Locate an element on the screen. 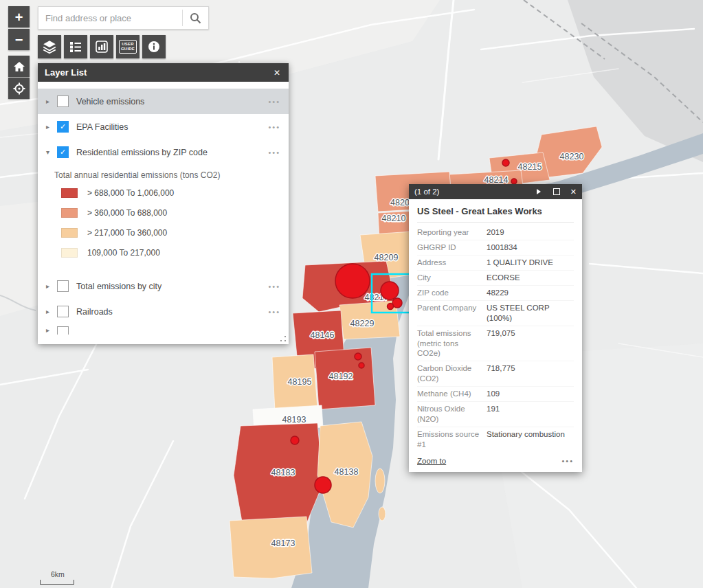  layer-row-vehicle-emissions: Vehicle emissions is located at coordinates (164, 102).